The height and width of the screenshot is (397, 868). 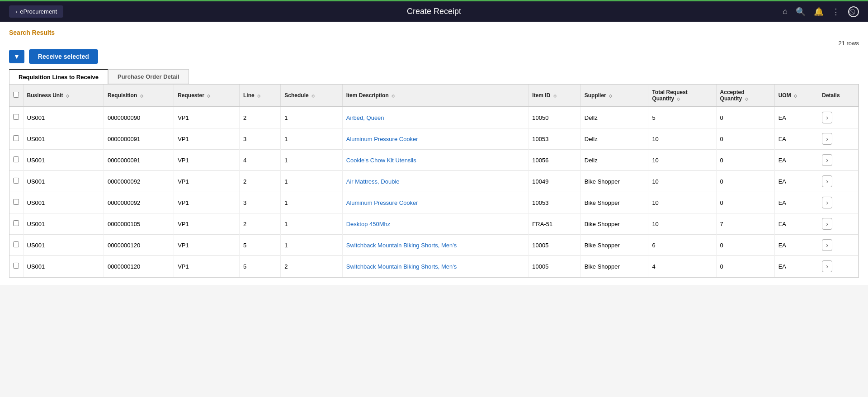 What do you see at coordinates (819, 12) in the screenshot?
I see `bell-icon: 🔔` at bounding box center [819, 12].